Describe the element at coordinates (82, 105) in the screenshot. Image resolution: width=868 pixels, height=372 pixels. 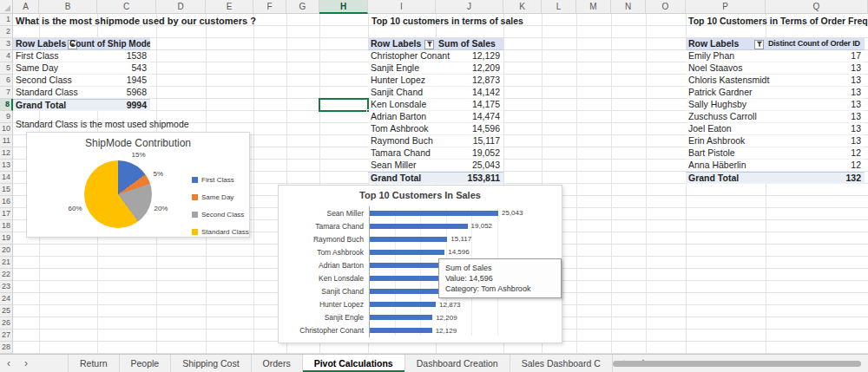
I see `grand-total-row: Grand Total 9994` at that location.